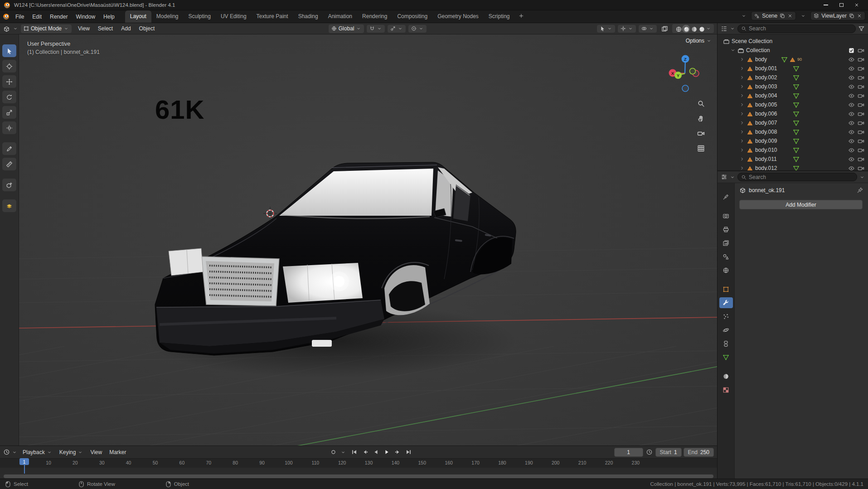 The width and height of the screenshot is (868, 489). What do you see at coordinates (359, 470) in the screenshot?
I see `timeline-track` at bounding box center [359, 470].